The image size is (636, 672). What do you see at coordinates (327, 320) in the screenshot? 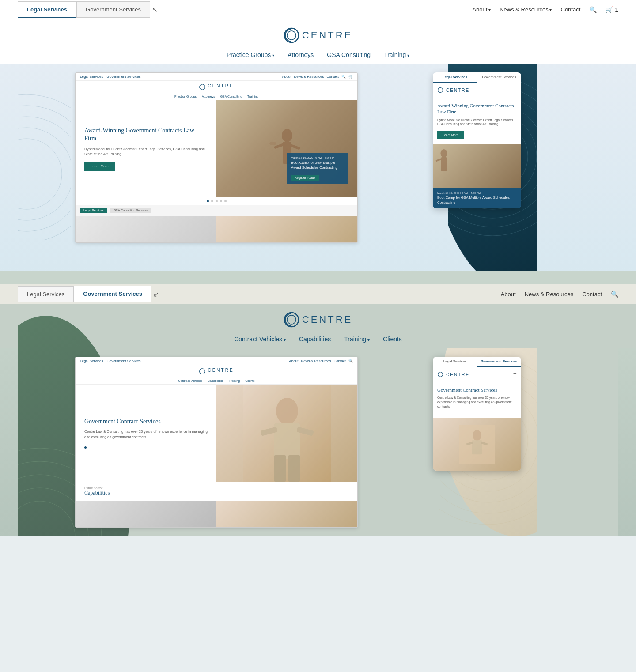
I see `bottom-logo-text: CENTRE` at bounding box center [327, 320].